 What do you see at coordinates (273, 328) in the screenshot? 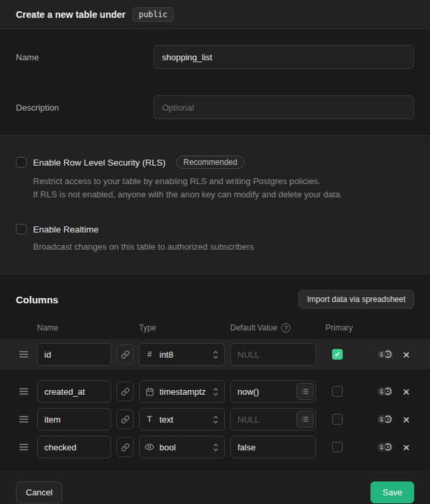
I see `header-default-value: Default Value ?` at bounding box center [273, 328].